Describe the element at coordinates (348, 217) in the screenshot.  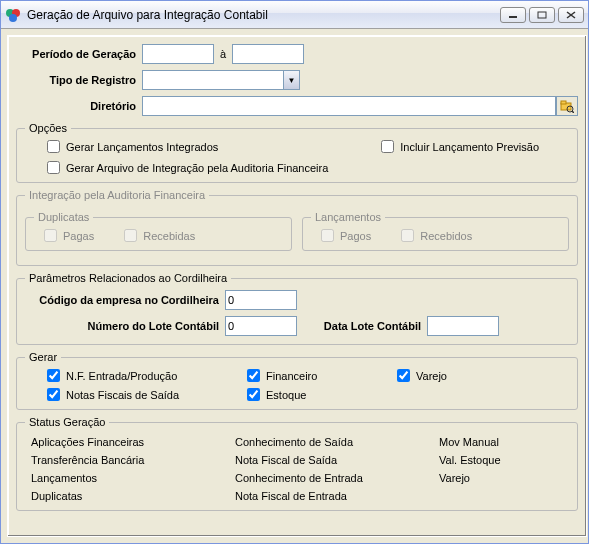
I see `lancamentos-legend: Lançamentos` at that location.